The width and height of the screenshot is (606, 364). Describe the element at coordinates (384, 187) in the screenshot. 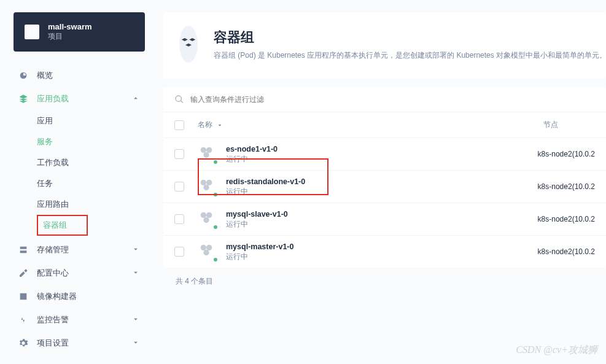

I see `table-row: redis-standalone-v1-0 运行中 k8s-node2(10.0…` at that location.